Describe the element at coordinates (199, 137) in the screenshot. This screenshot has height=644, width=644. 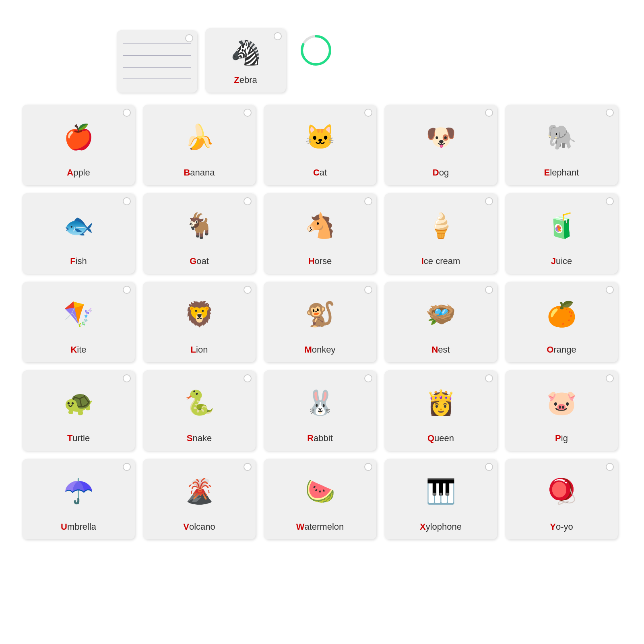
I see `banana-image: 🍌` at that location.